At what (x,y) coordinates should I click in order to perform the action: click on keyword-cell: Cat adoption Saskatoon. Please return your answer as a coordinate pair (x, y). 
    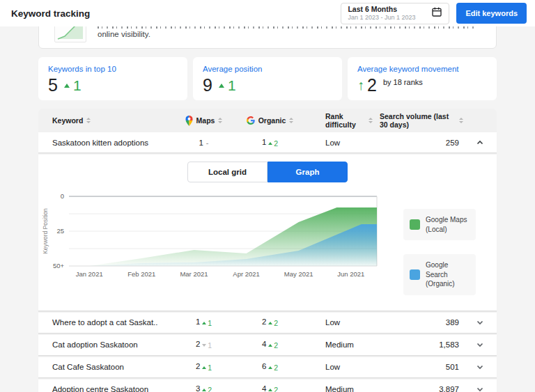
    Looking at the image, I should click on (104, 345).